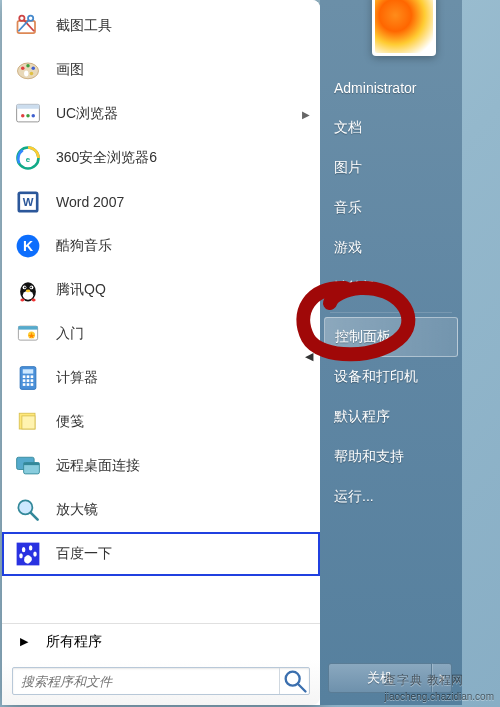  Describe the element at coordinates (28, 334) in the screenshot. I see `start-icon` at that location.